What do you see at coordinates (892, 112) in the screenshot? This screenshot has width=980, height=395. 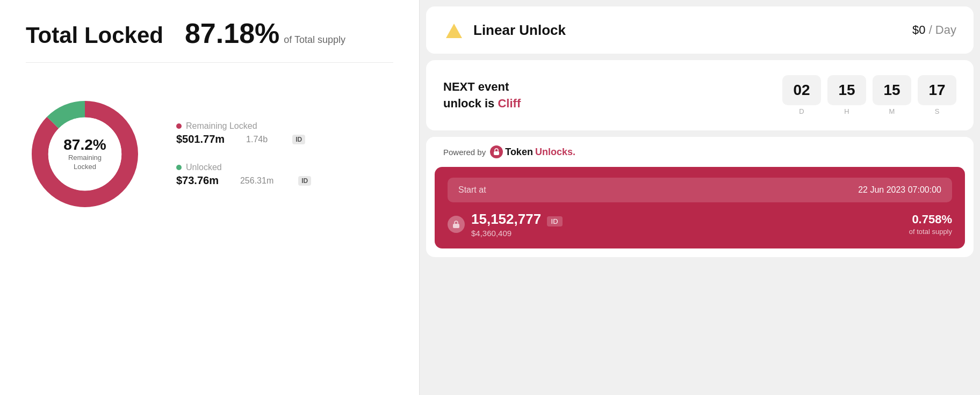 I see `countdown-minutes-label: M` at bounding box center [892, 112].